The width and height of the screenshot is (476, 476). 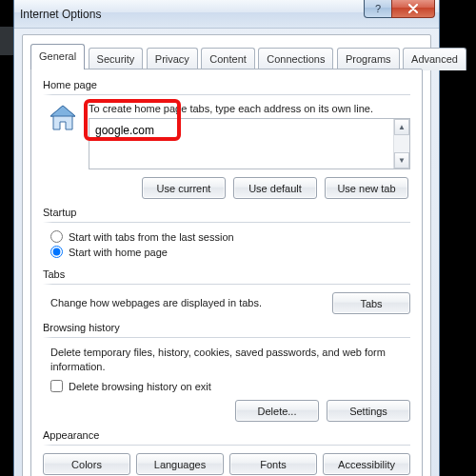 What do you see at coordinates (378, 10) in the screenshot?
I see `help-button: ?` at bounding box center [378, 10].